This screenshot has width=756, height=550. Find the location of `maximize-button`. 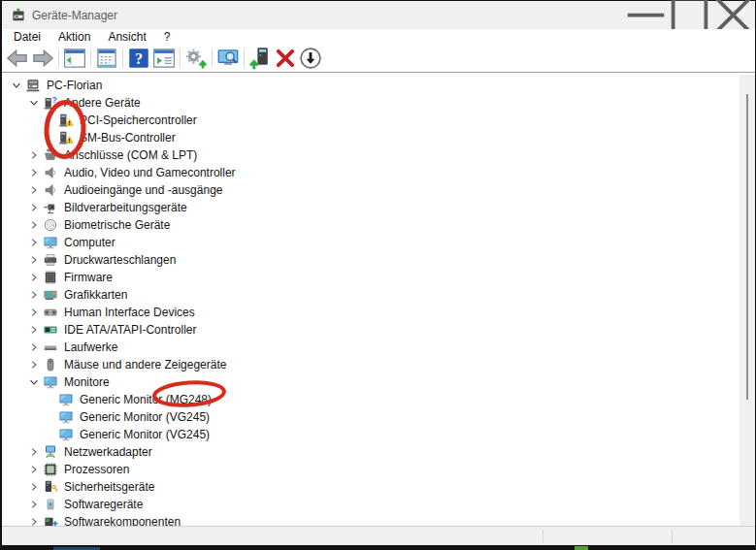

maximize-button is located at coordinates (689, 16).